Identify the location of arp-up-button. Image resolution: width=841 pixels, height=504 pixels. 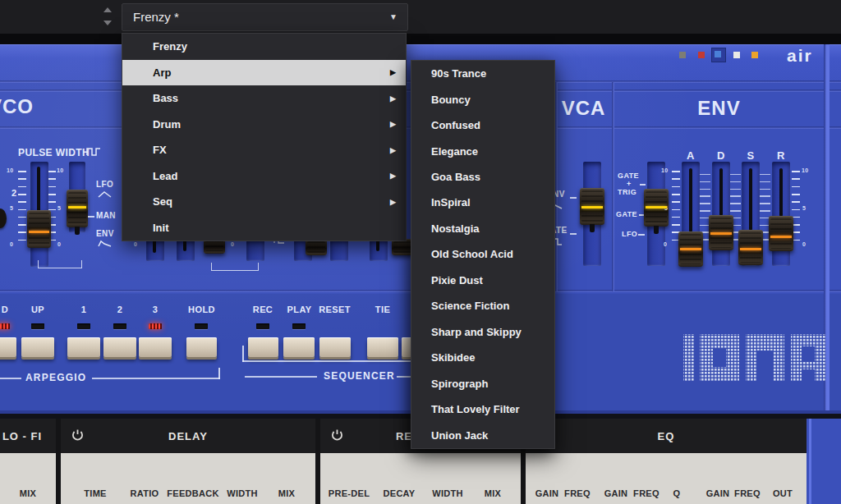
(38, 347).